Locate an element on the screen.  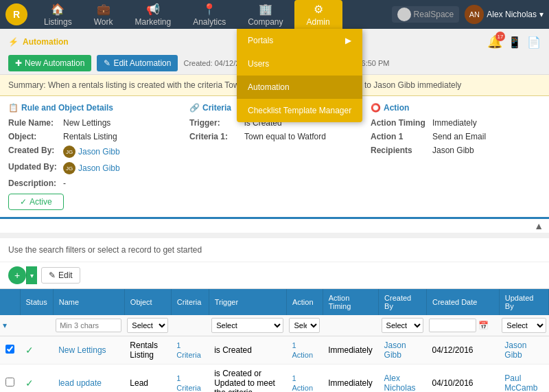
th-updated-by: Updated By is located at coordinates (524, 302).